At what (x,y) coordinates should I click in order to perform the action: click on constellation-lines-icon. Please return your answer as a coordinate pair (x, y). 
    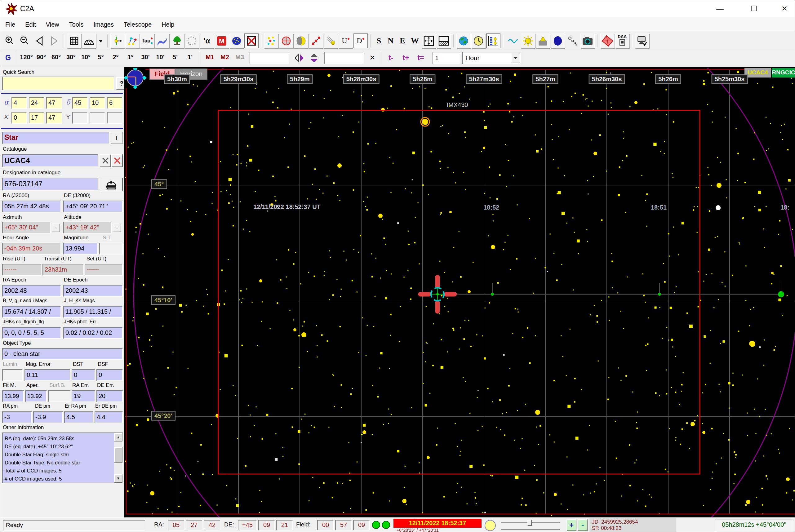
    Looking at the image, I should click on (132, 41).